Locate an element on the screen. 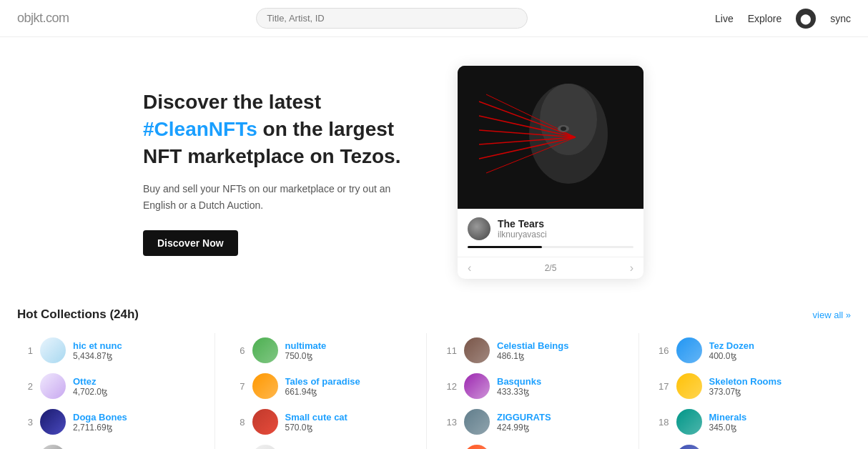 This screenshot has height=449, width=868. collection-volume: 486.1ꜩ is located at coordinates (566, 356).